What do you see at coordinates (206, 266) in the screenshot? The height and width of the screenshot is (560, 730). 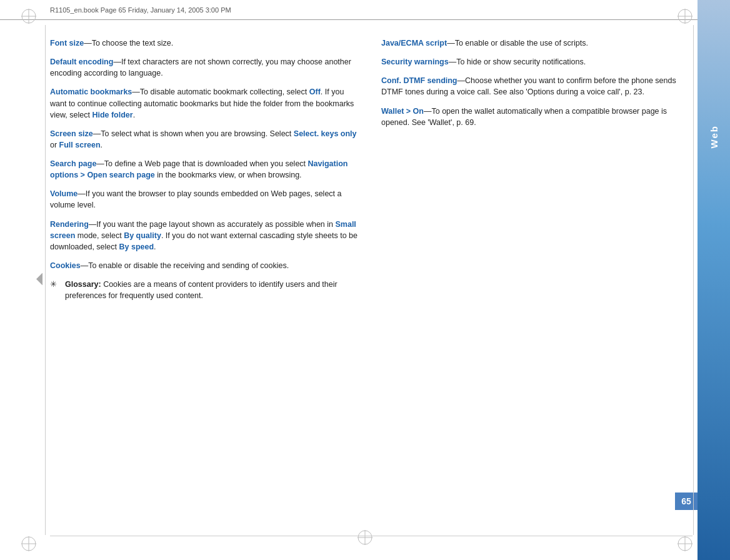 I see `entry-cookies: Cookies—To enable or disable the receivi…` at bounding box center [206, 266].